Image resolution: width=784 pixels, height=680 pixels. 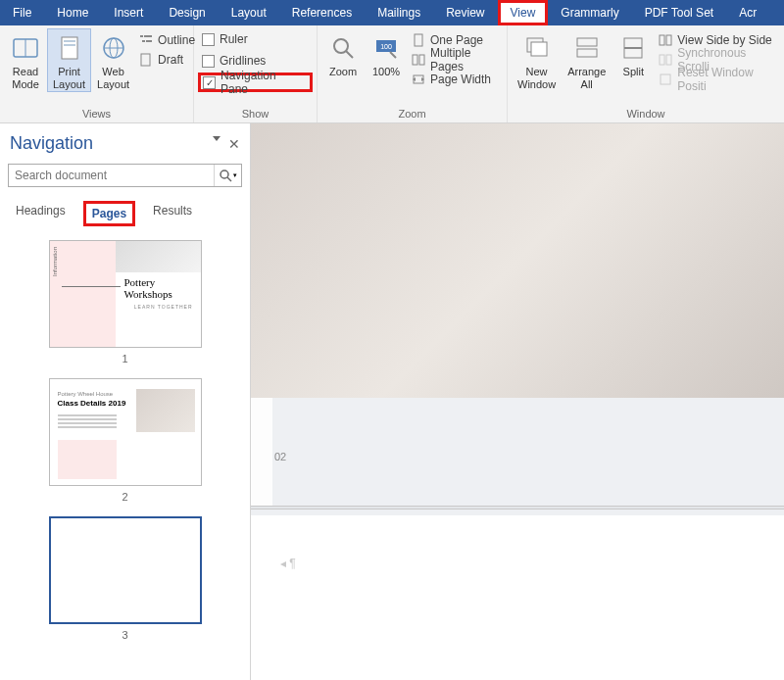 I want to click on tab-layout: Layout, so click(x=249, y=13).